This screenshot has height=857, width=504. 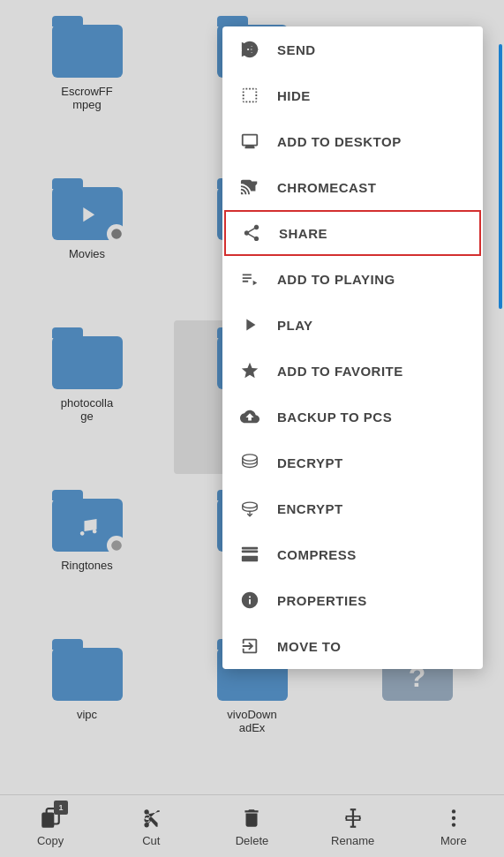 What do you see at coordinates (353, 279) in the screenshot?
I see `menu-item-add-to-playing: ADD TO PLAYING` at bounding box center [353, 279].